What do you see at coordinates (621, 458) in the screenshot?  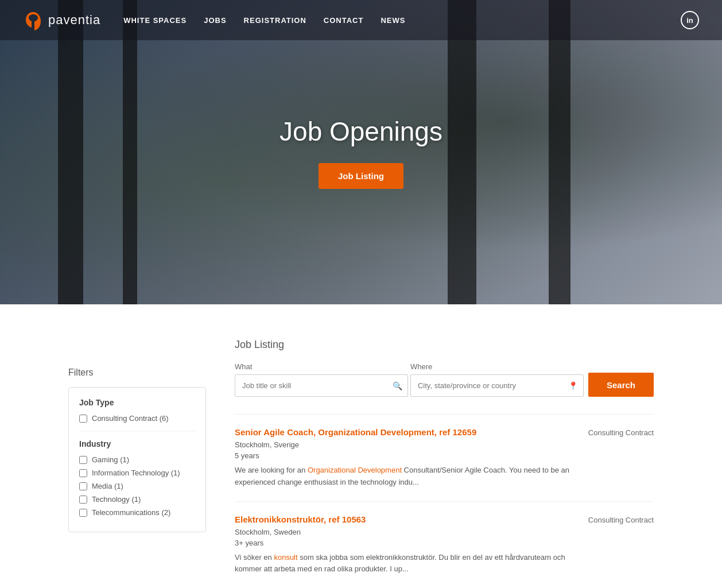 I see `job-1-type: Consulting Contract` at bounding box center [621, 458].